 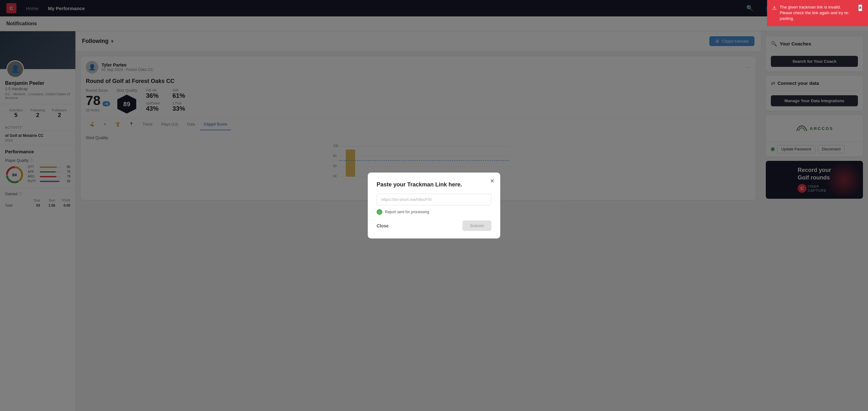 I want to click on trackman-modal: Paste your Trackman Link here. ✕ ✓ Repor…, so click(x=434, y=205).